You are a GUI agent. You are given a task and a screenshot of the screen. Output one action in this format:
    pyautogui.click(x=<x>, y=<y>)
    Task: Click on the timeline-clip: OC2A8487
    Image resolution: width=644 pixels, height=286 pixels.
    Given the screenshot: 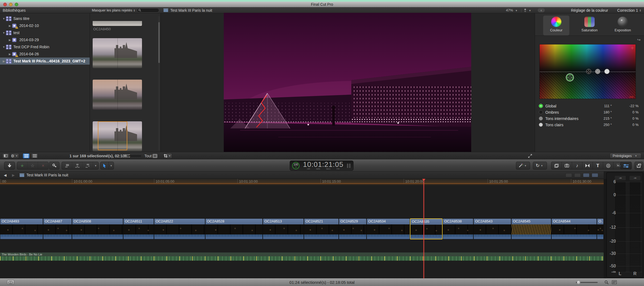 What is the action you would take?
    pyautogui.click(x=58, y=229)
    